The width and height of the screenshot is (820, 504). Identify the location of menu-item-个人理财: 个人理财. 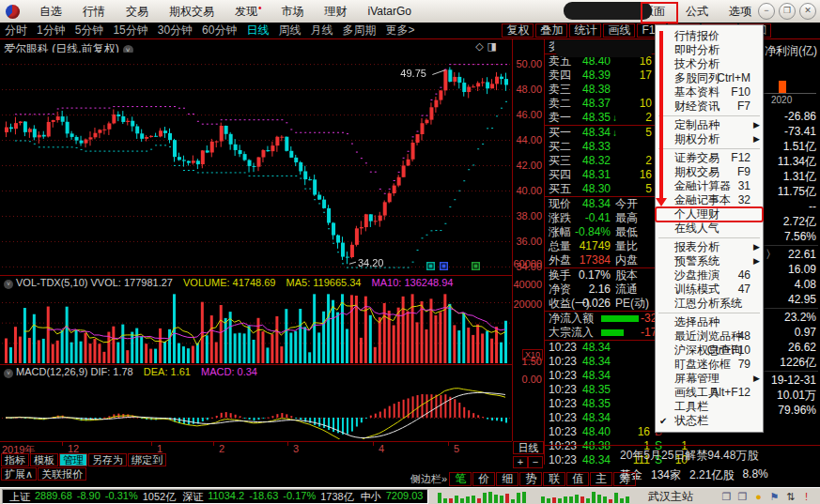
(709, 214).